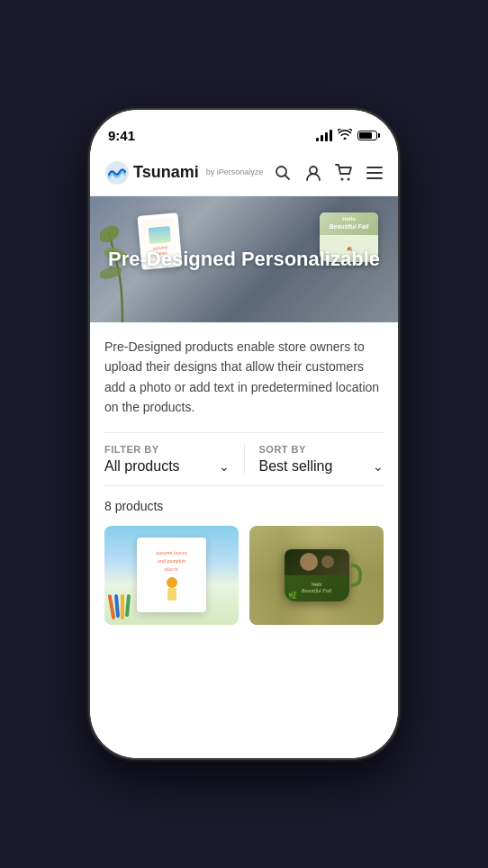 Image resolution: width=488 pixels, height=868 pixels. Describe the element at coordinates (378, 466) in the screenshot. I see `sort-chevron-icon: ⌄` at that location.